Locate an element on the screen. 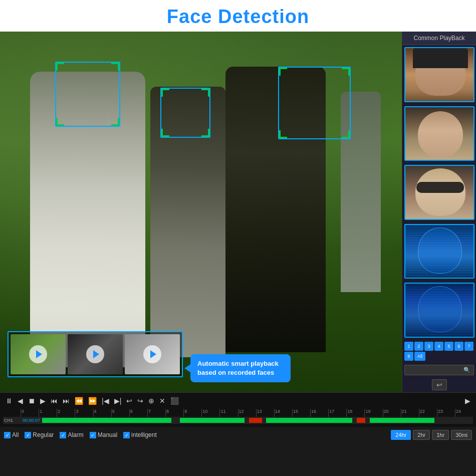 This screenshot has height=476, width=476. pause-button: ⏸ is located at coordinates (9, 401).